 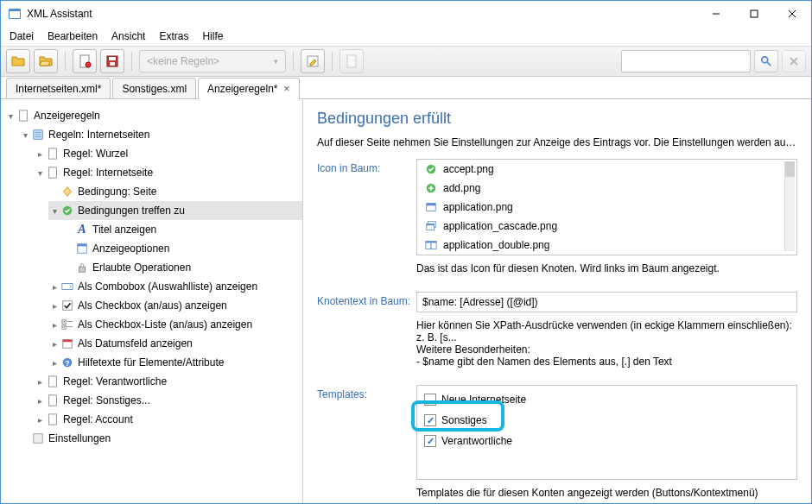 What do you see at coordinates (174, 36) in the screenshot?
I see `menu-extras: Extras` at bounding box center [174, 36].